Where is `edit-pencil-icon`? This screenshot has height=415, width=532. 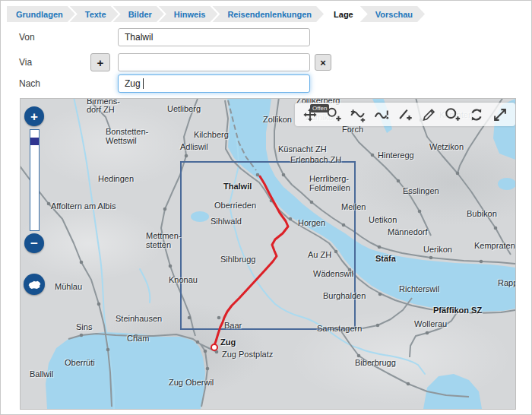
edit-pencil-icon is located at coordinates (429, 115).